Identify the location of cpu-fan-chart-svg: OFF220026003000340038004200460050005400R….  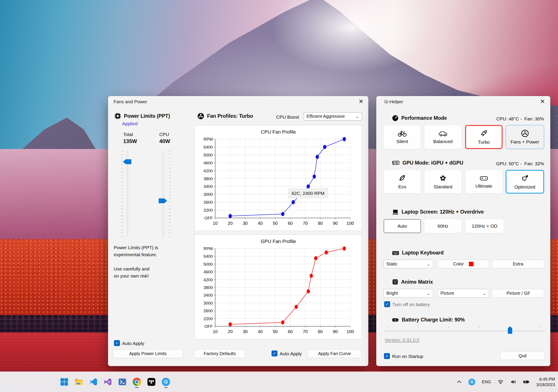
(278, 178).